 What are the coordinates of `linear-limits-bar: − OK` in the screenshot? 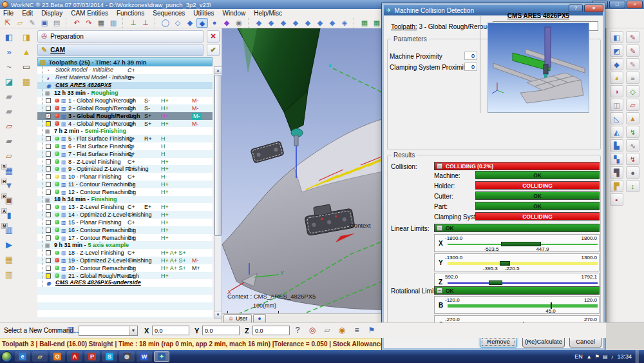 It's located at (516, 228).